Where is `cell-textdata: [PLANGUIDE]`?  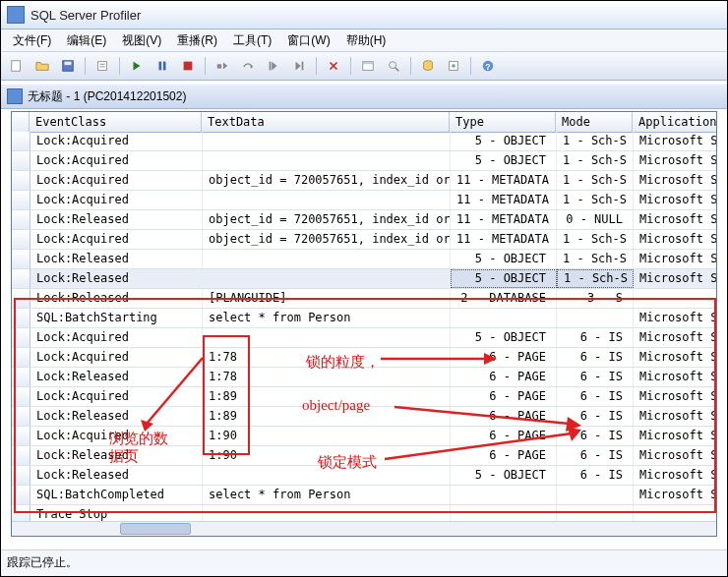
cell-textdata: [PLANGUIDE] is located at coordinates (327, 299).